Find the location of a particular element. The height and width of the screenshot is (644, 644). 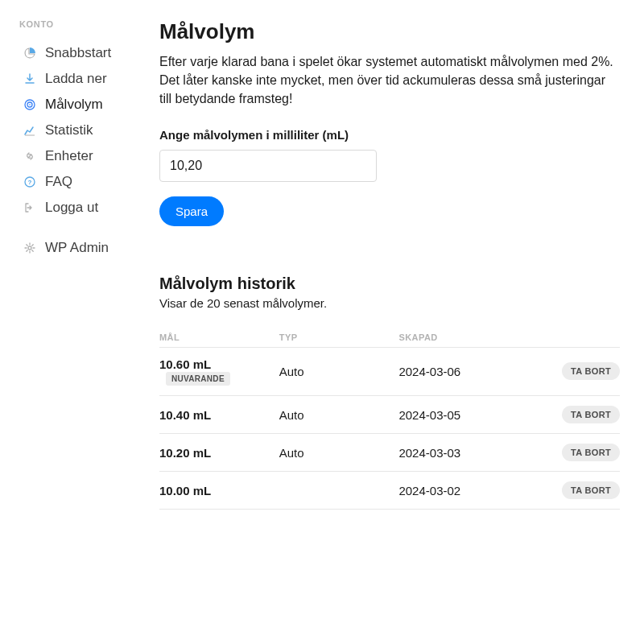

link-icon is located at coordinates (30, 156).